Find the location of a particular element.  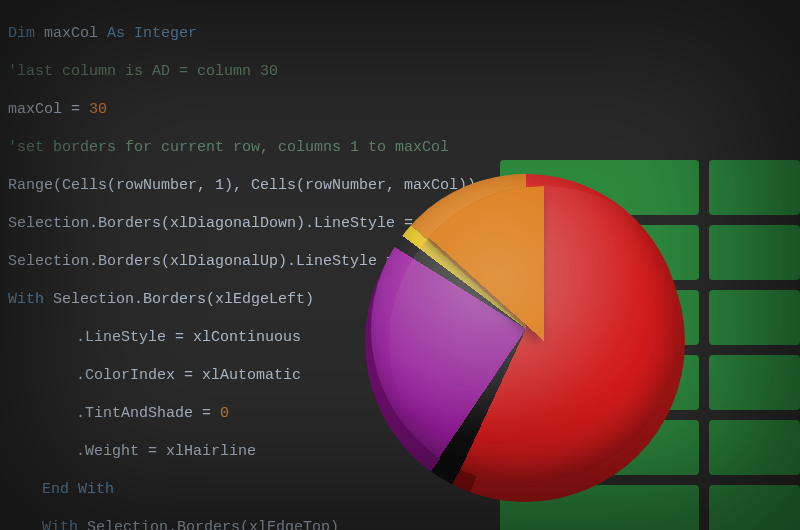

code-comment: 'set borders for current row, columns 1 … is located at coordinates (228, 148).